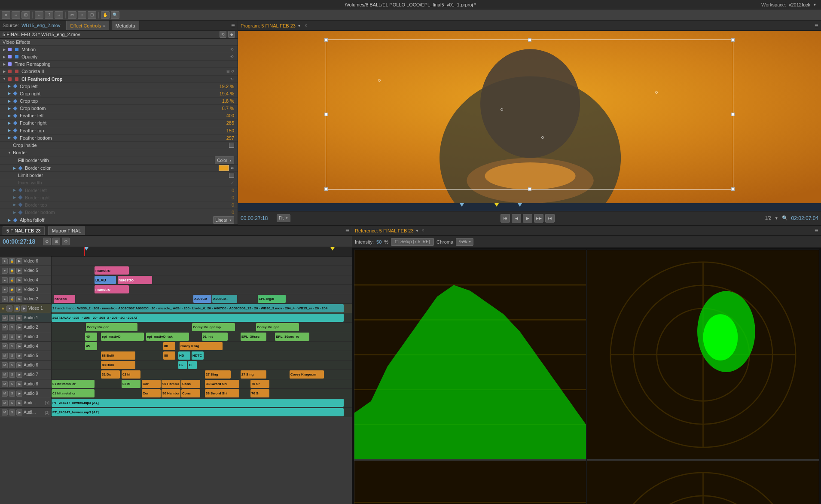  I want to click on timeline-btn-settings: ⚙, so click(66, 241).